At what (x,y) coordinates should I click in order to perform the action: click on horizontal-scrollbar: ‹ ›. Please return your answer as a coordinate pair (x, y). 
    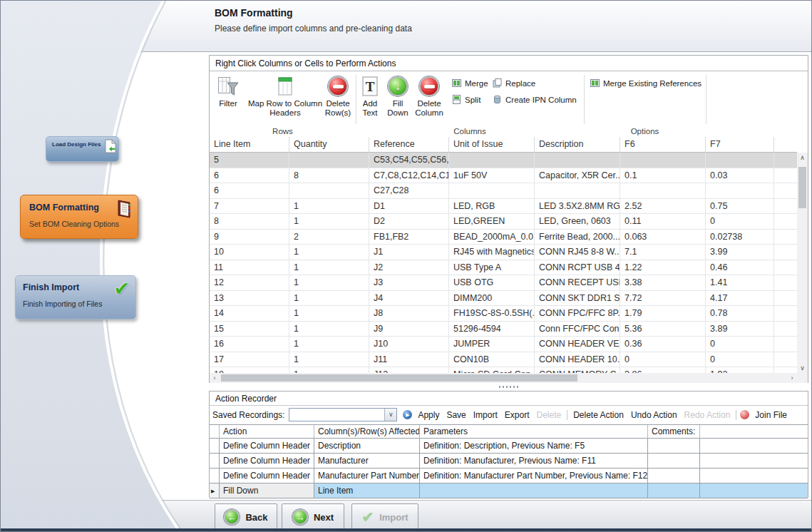
    Looking at the image, I should click on (503, 378).